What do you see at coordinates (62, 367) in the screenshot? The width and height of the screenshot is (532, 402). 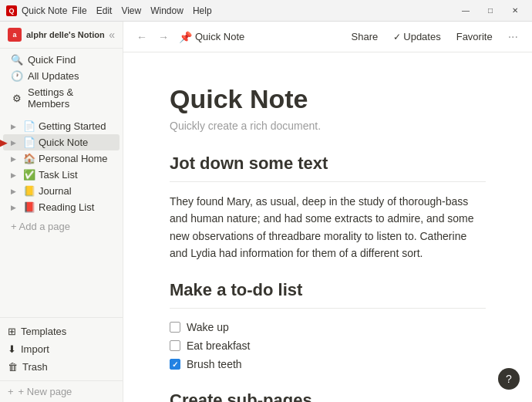 I see `sidebar-item-trash: 🗑 Trash` at bounding box center [62, 367].